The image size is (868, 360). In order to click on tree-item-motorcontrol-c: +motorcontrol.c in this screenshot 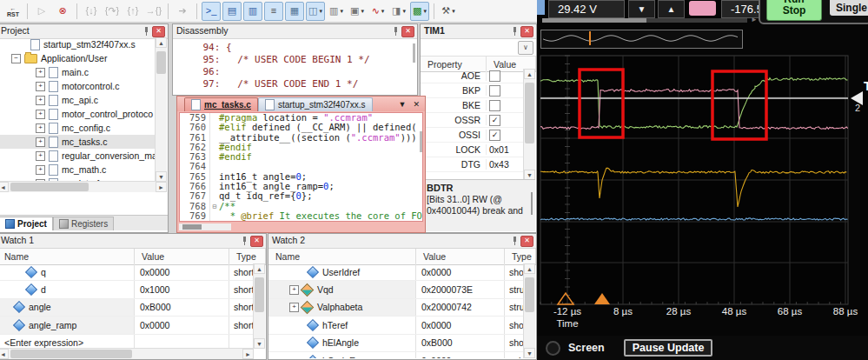, I will do `click(78, 86)`.